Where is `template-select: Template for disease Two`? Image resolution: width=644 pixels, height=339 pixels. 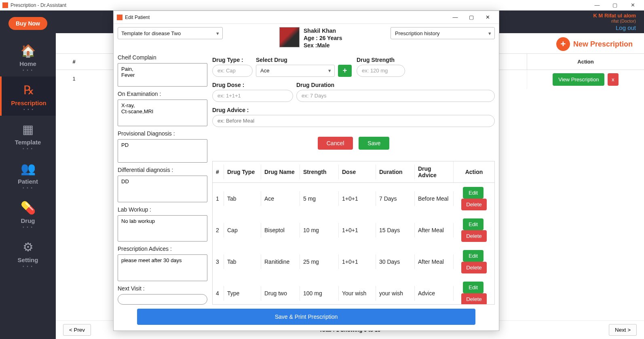
template-select: Template for disease Two is located at coordinates (170, 33).